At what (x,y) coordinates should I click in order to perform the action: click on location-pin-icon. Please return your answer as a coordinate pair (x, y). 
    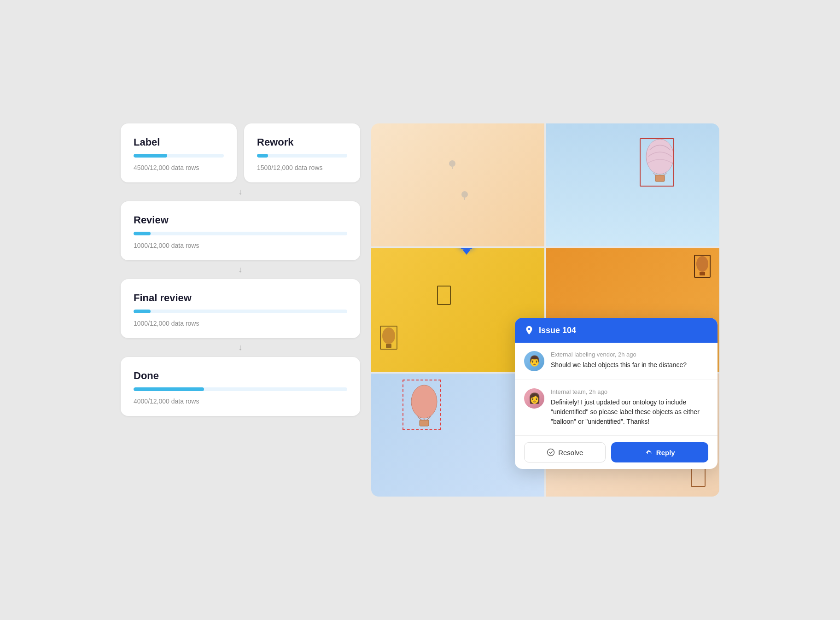
    Looking at the image, I should click on (529, 330).